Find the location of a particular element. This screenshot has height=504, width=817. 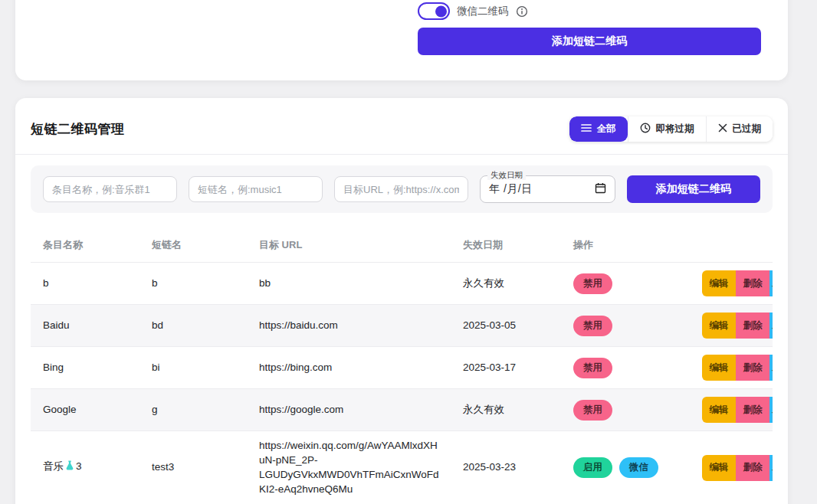

cell-shortlink-name: b is located at coordinates (193, 283).